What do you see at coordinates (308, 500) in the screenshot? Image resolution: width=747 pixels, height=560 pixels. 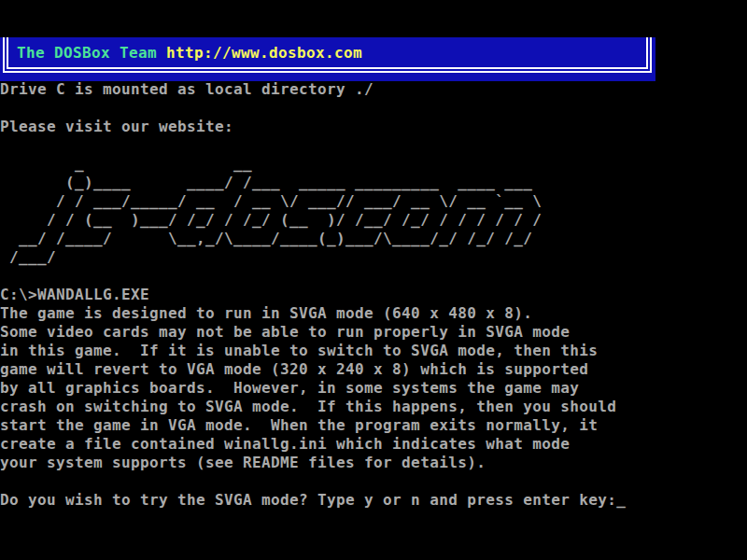 I see `question-text: Do you wish to try the SVGA mode? Type y…` at bounding box center [308, 500].